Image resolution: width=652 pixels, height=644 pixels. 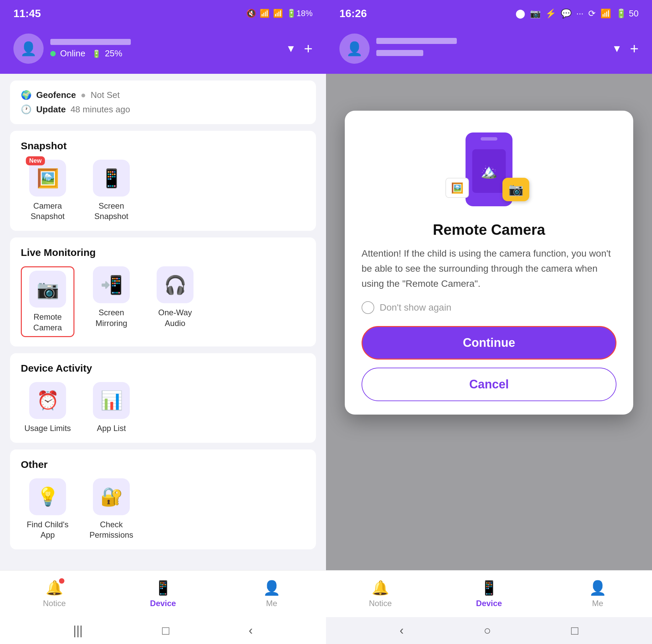 I want to click on sys-back-left: ‹, so click(x=251, y=630).